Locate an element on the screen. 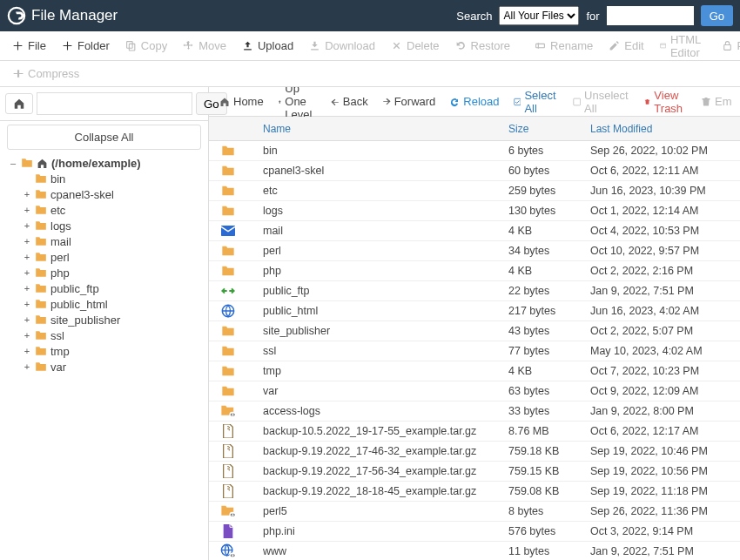 The height and width of the screenshot is (560, 740). file-name: perl5 is located at coordinates (378, 511).